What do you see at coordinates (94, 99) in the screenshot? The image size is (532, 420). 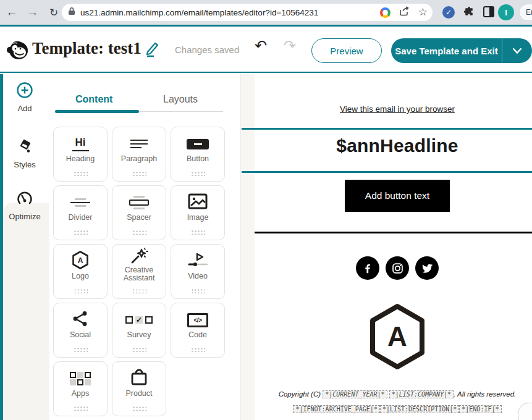 I see `tab-content: Content` at bounding box center [94, 99].